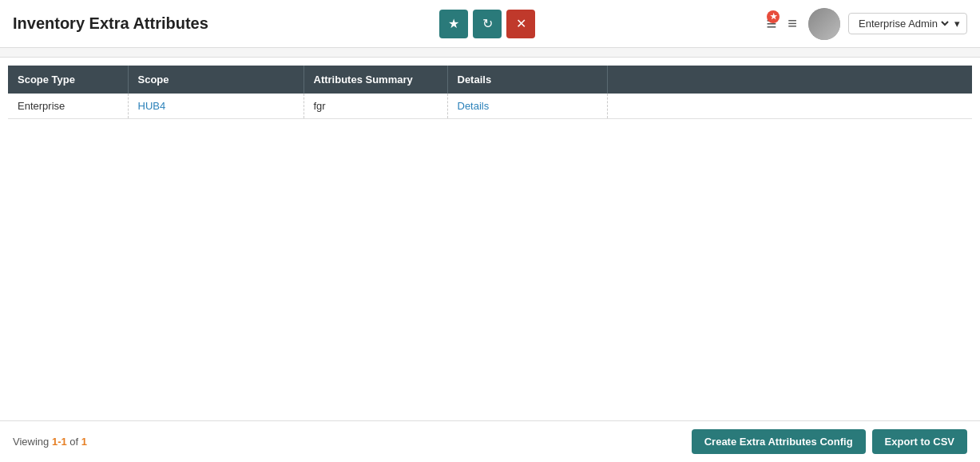  What do you see at coordinates (68, 106) in the screenshot?
I see `cell-scope-type: Enterprise` at bounding box center [68, 106].